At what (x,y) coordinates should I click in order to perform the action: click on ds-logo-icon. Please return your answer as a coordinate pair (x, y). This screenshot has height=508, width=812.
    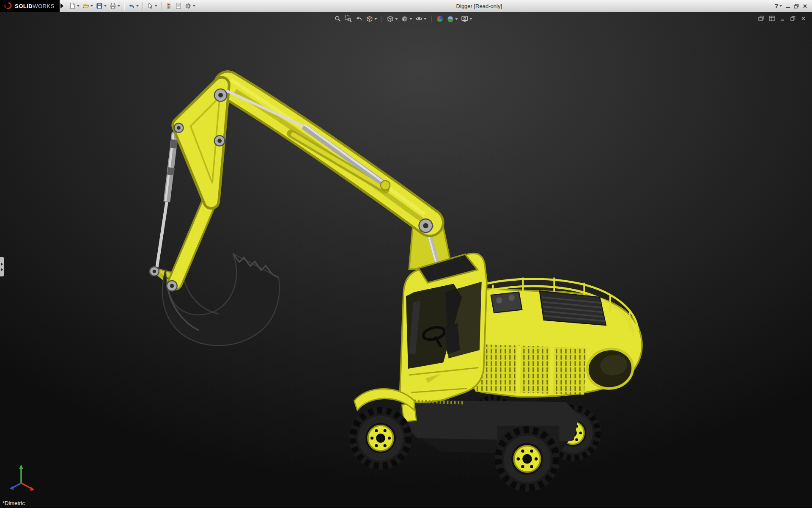
    Looking at the image, I should click on (8, 6).